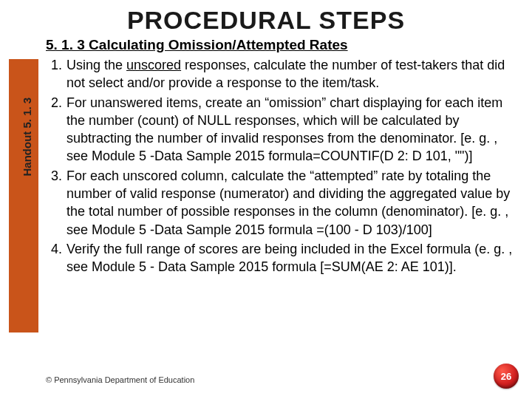 Image resolution: width=532 pixels, height=399 pixels. I want to click on page-number: 26, so click(506, 377).